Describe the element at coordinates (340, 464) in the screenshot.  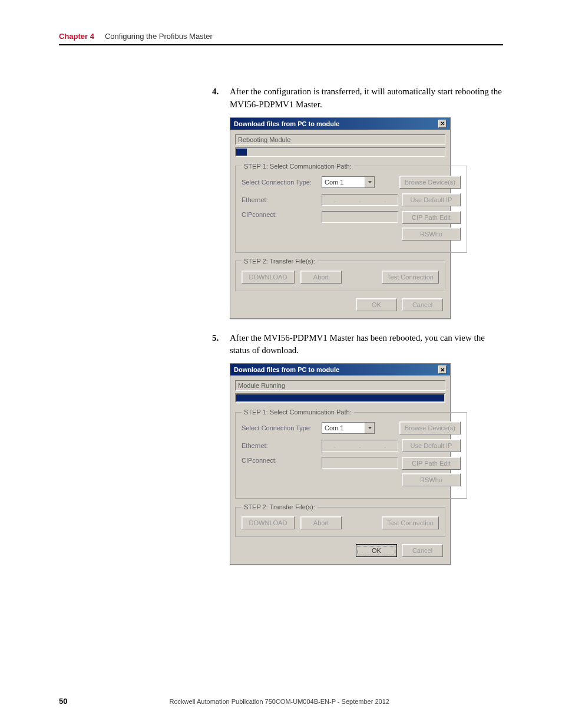
I see `download-dialog-running: Download files from PC to module ✕ Modul…` at that location.